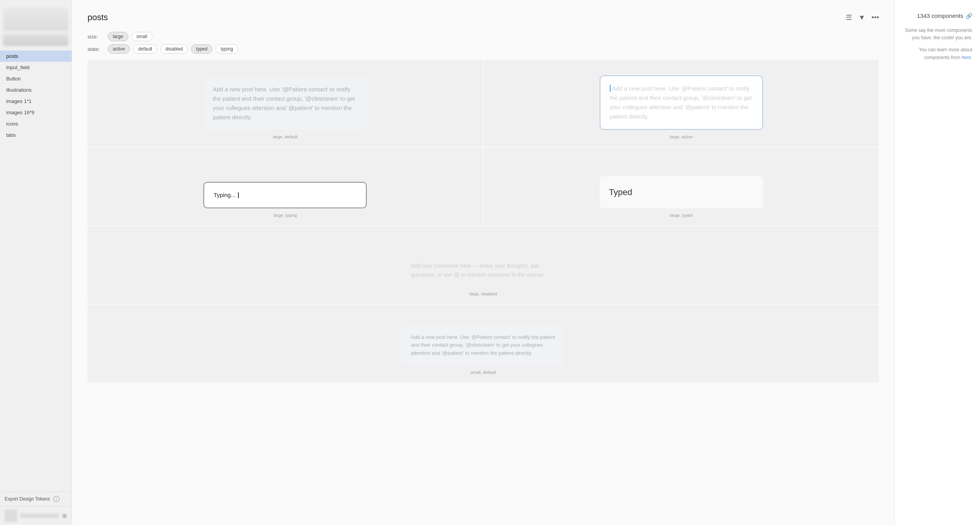  I want to click on state-filter-active: active, so click(119, 49).